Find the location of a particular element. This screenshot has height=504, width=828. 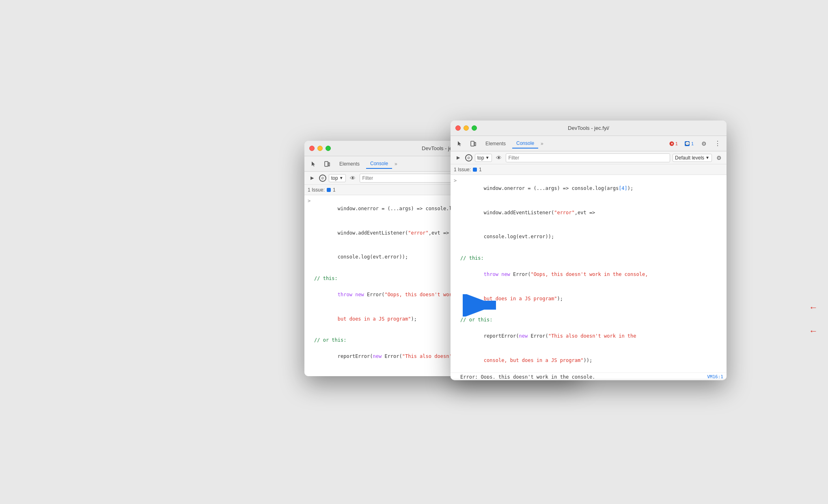

eye-icon-back: 👁 is located at coordinates (353, 178).